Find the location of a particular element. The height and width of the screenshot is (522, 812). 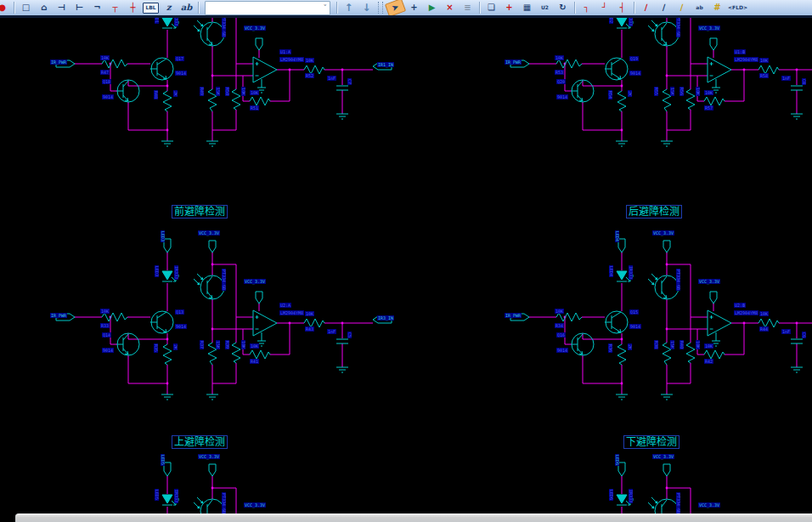

script-mode-icon: z is located at coordinates (168, 9).